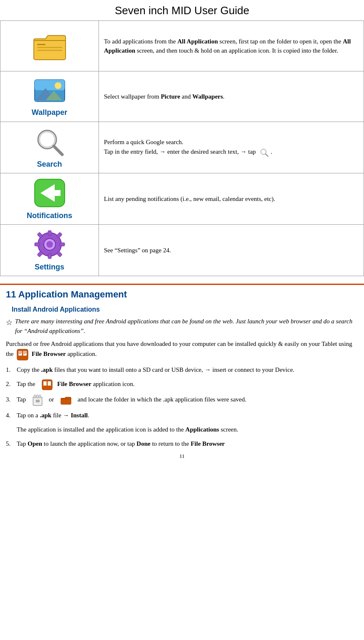  I want to click on settings-label: Settings, so click(49, 267).